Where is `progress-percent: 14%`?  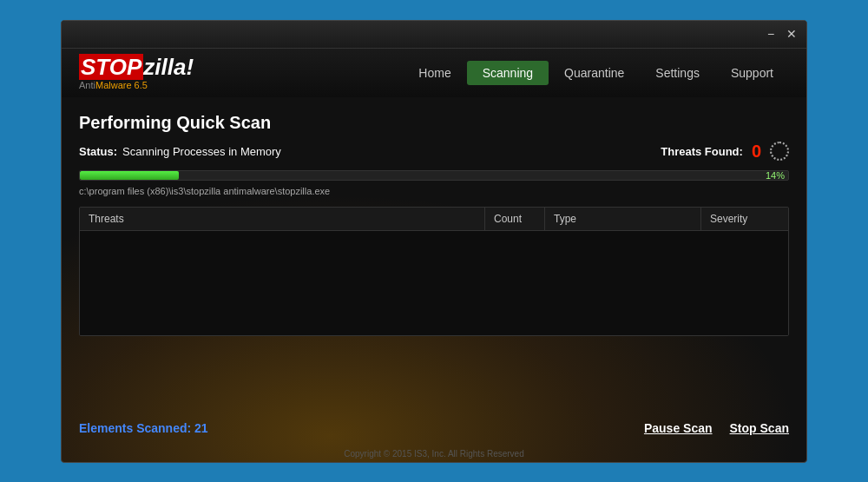 progress-percent: 14% is located at coordinates (775, 175).